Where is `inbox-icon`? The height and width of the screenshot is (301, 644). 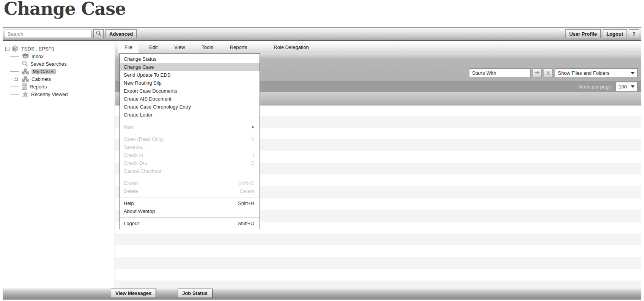
inbox-icon is located at coordinates (25, 56).